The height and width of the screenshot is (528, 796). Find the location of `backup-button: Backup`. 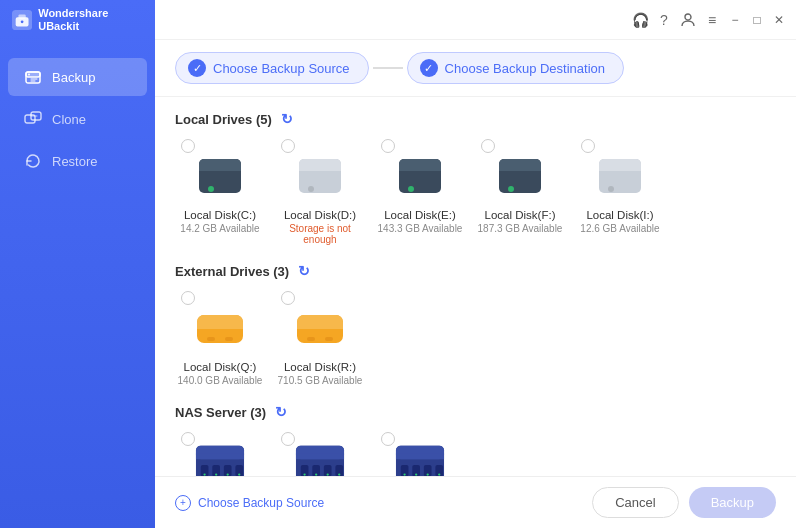

backup-button: Backup is located at coordinates (732, 502).